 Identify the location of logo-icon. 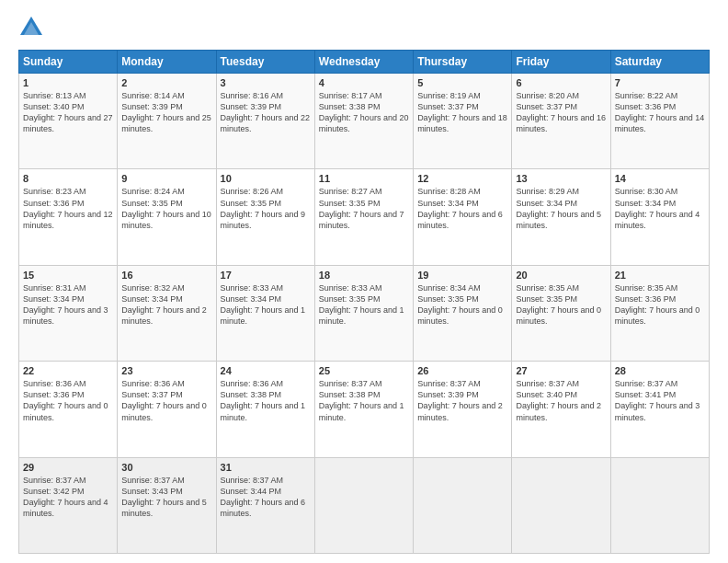
(31, 28).